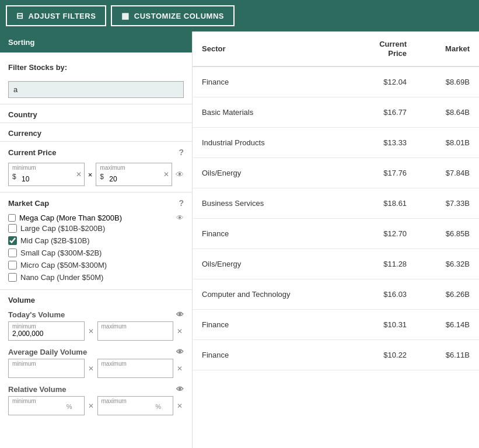 The width and height of the screenshot is (479, 448). I want to click on table-row: Oils/Energy $11.28 $6.32B, so click(336, 264).